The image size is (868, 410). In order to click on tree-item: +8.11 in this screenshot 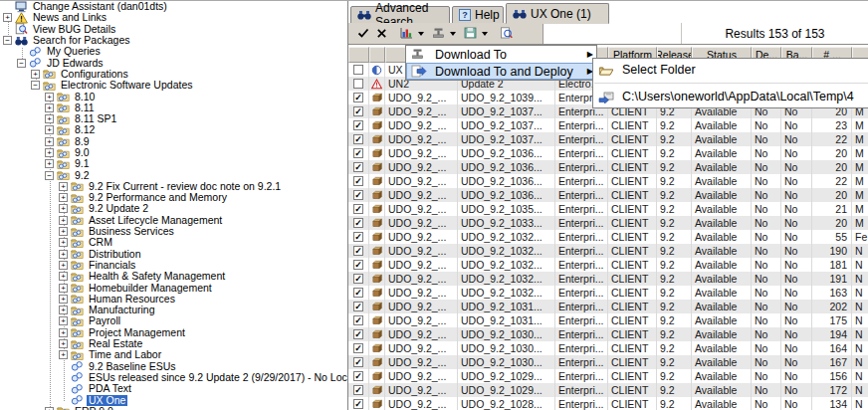, I will do `click(173, 107)`.